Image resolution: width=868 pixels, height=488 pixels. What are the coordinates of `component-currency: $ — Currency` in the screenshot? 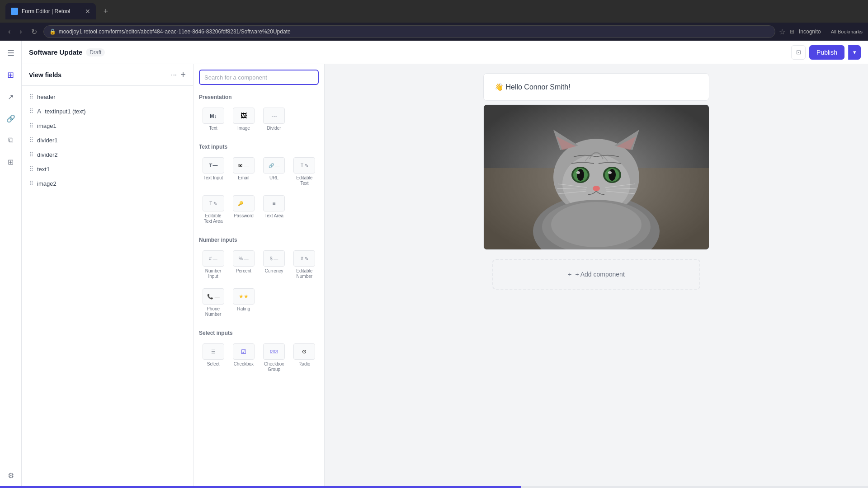 It's located at (274, 265).